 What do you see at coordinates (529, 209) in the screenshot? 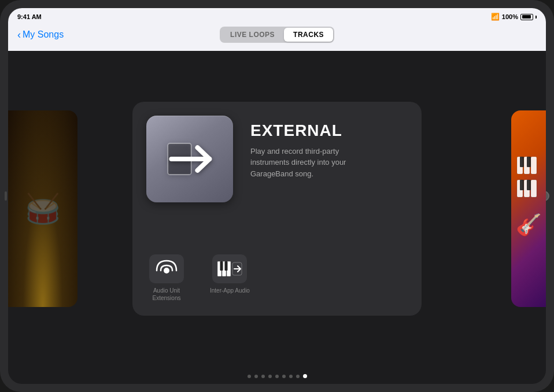
I see `side-card-keyboard: 🎸` at bounding box center [529, 209].